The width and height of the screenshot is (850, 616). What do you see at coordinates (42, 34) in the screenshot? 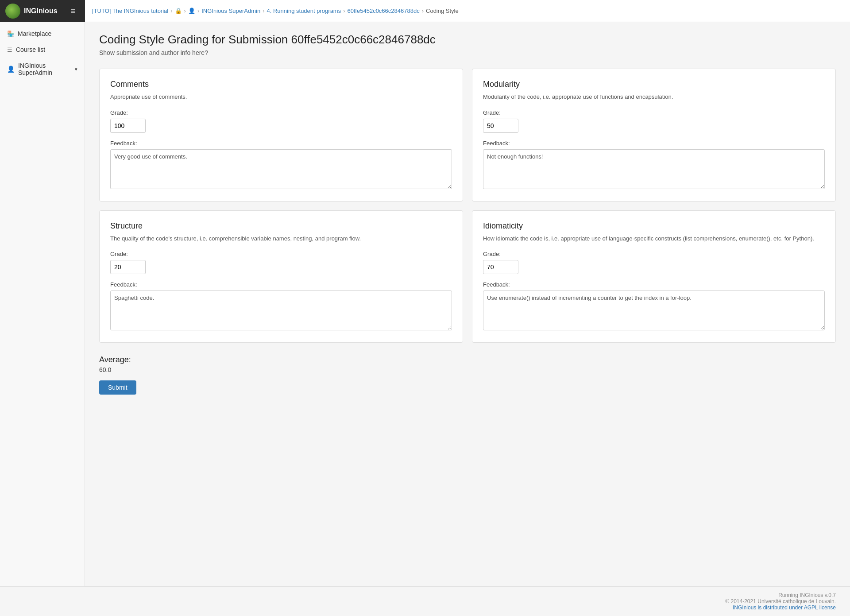
I see `sidebar-item-marketplace: 🏪 Marketplace` at bounding box center [42, 34].